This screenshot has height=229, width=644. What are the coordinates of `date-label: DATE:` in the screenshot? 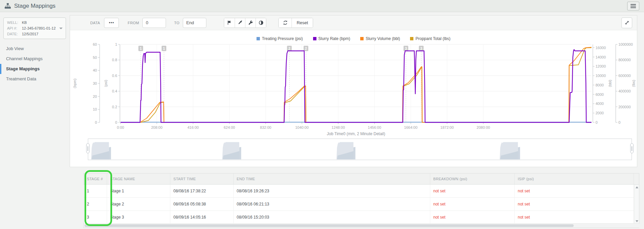 It's located at (14, 34).